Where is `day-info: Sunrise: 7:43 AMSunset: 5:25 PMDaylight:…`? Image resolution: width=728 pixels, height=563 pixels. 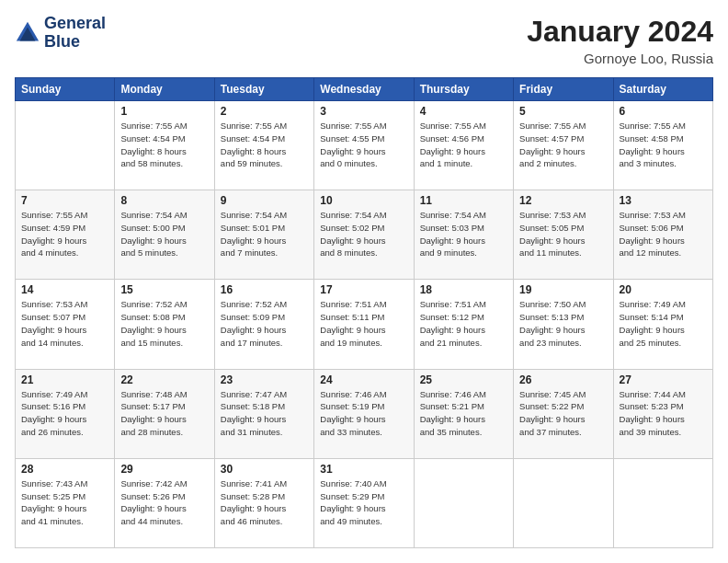
day-info: Sunrise: 7:43 AMSunset: 5:25 PMDaylight:… is located at coordinates (64, 502).